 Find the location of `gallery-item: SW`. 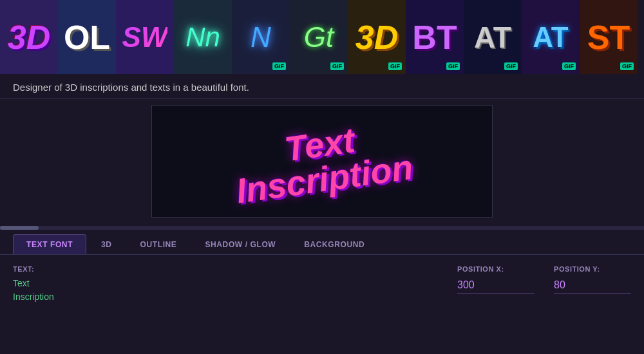

gallery-item: SW is located at coordinates (145, 37).